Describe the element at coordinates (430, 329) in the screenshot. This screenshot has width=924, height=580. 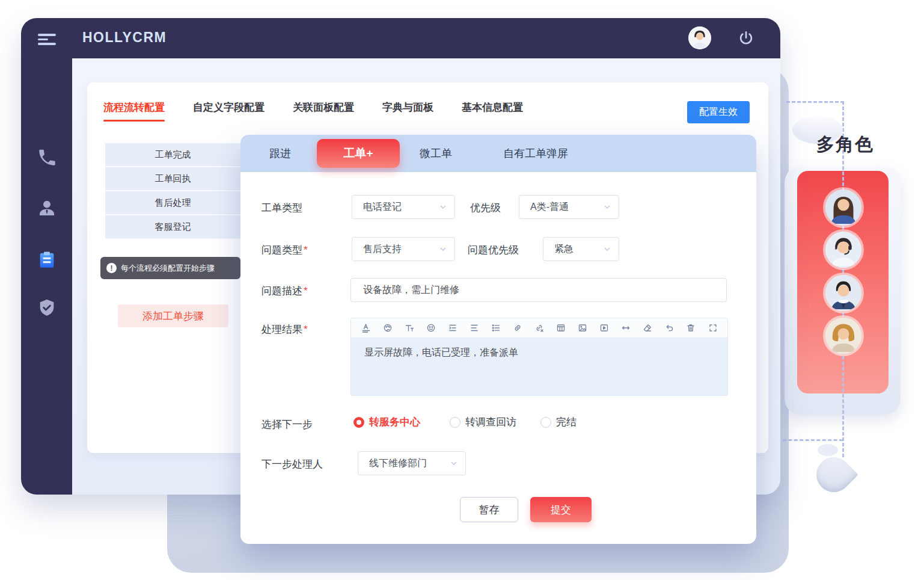
I see `emoji-icon` at that location.